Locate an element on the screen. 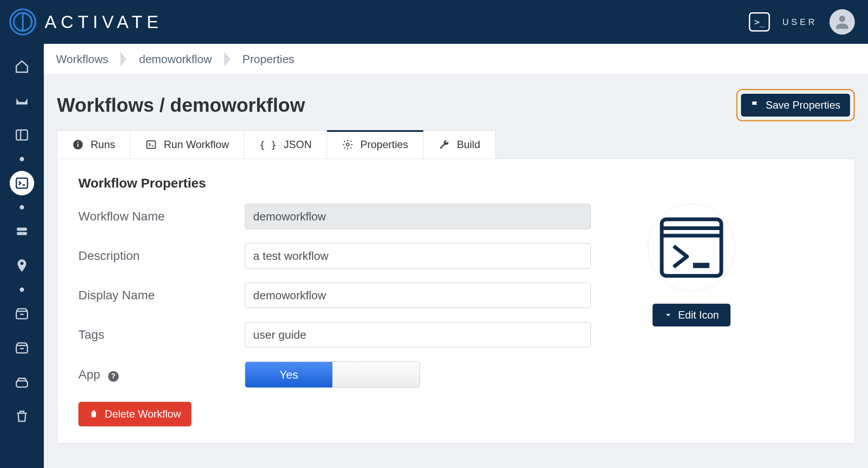 This screenshot has height=468, width=868. wrench-icon is located at coordinates (444, 145).